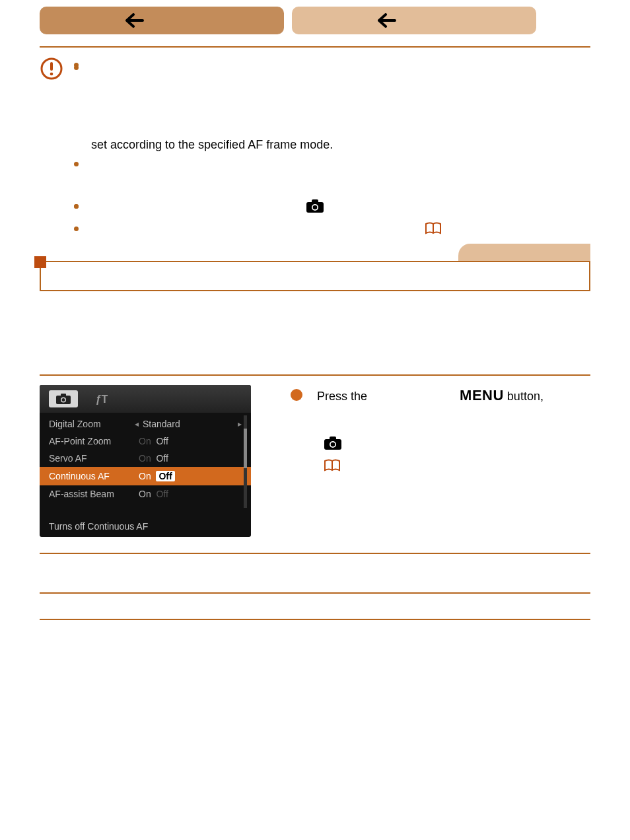  Describe the element at coordinates (92, 441) in the screenshot. I see `menu-label: AF-Point Zoom` at that location.